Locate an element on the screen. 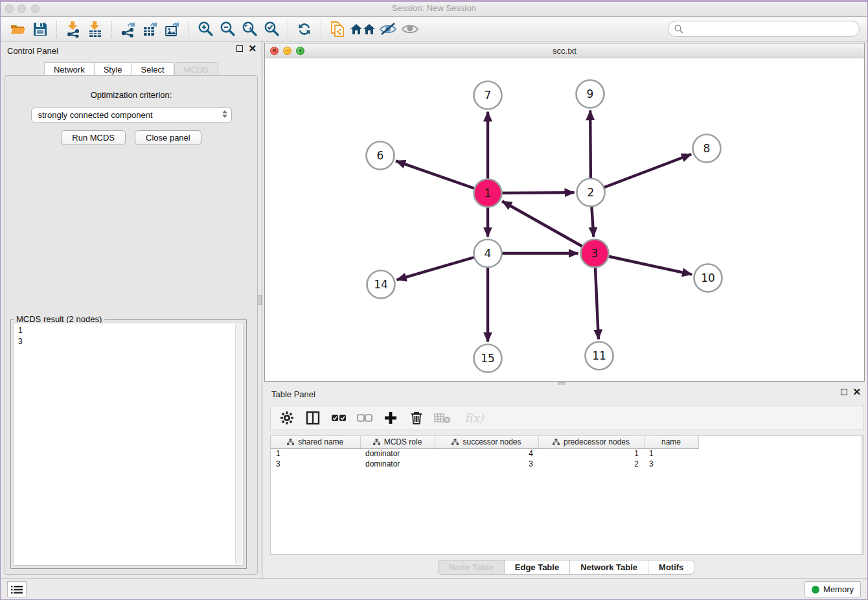 The height and width of the screenshot is (600, 868). cell-name: 1 is located at coordinates (671, 454).